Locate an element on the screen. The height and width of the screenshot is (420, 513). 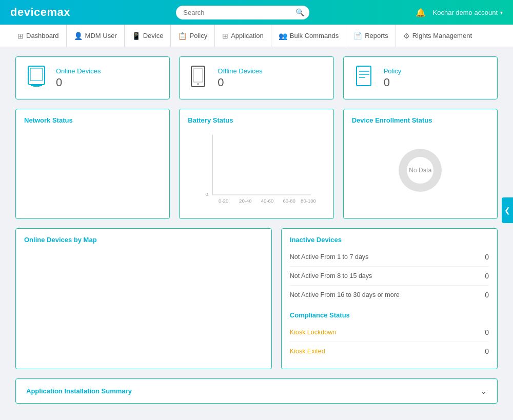
compliance-value-1: 0 is located at coordinates (487, 332).